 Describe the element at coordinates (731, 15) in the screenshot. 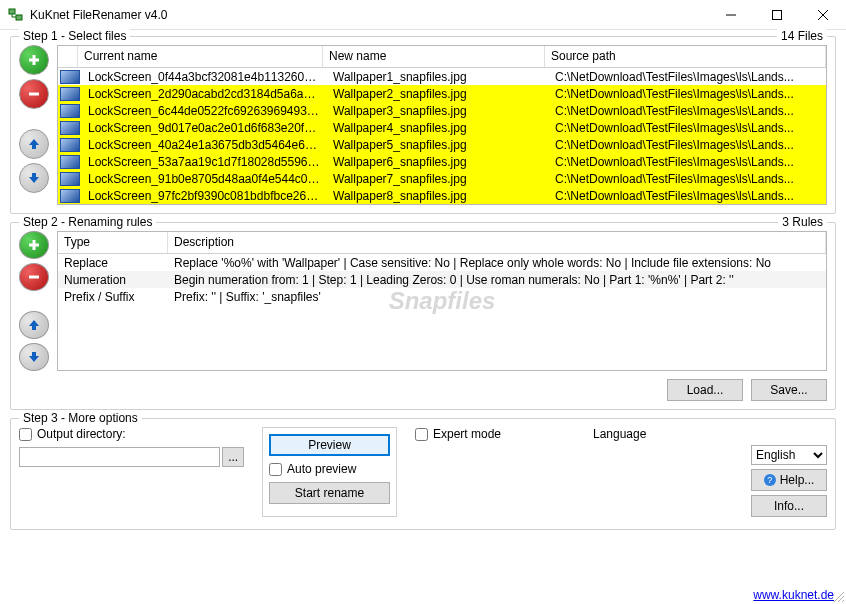

I see `minimize-button` at that location.